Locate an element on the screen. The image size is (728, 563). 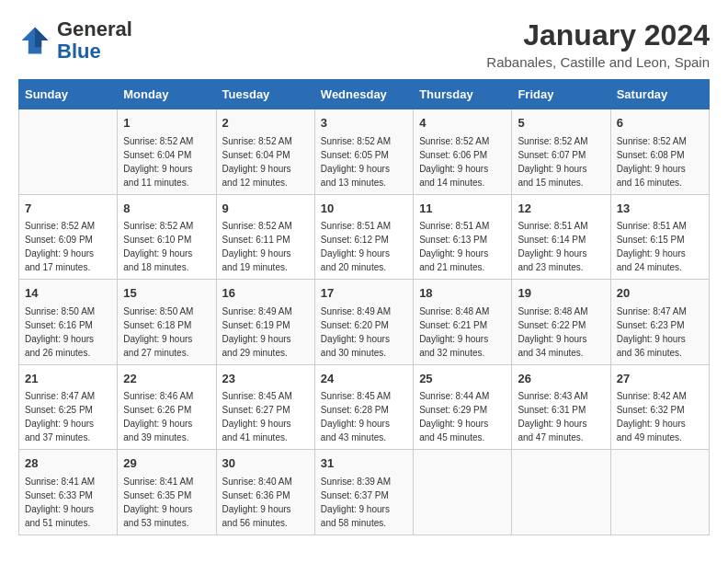
calendar-week-row: 14Sunrise: 8:50 AMSunset: 6:16 PMDayligh… is located at coordinates (364, 322).